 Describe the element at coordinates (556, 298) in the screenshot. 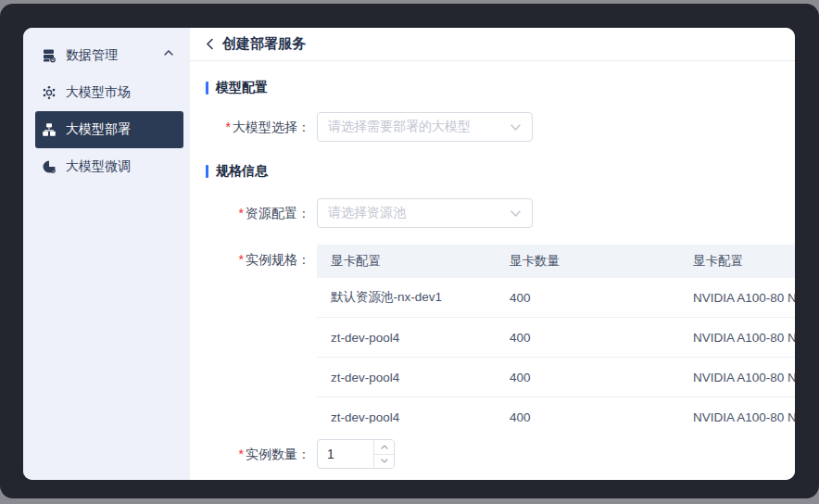

I see `table-row: 默认资源池-nx-dev1 400 NVIDIA A100-80 NVL` at that location.